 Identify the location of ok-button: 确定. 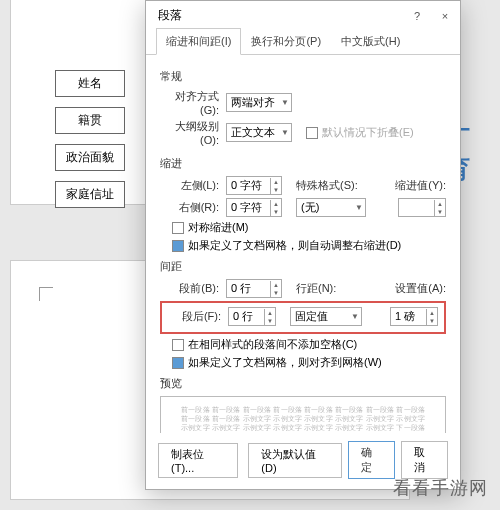
(372, 460).